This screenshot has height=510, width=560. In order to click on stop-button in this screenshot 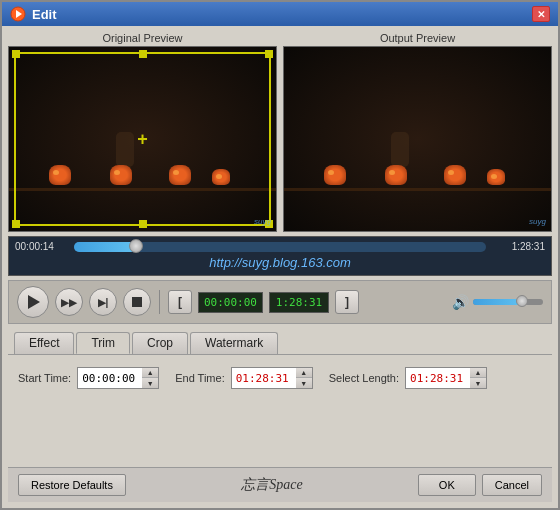, I will do `click(137, 302)`.